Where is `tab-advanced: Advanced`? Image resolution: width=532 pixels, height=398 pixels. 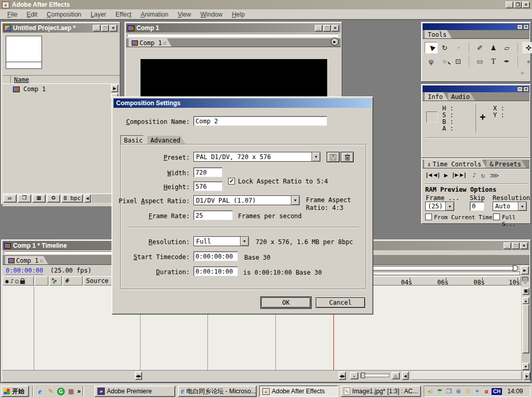
tab-advanced: Advanced is located at coordinates (166, 140).